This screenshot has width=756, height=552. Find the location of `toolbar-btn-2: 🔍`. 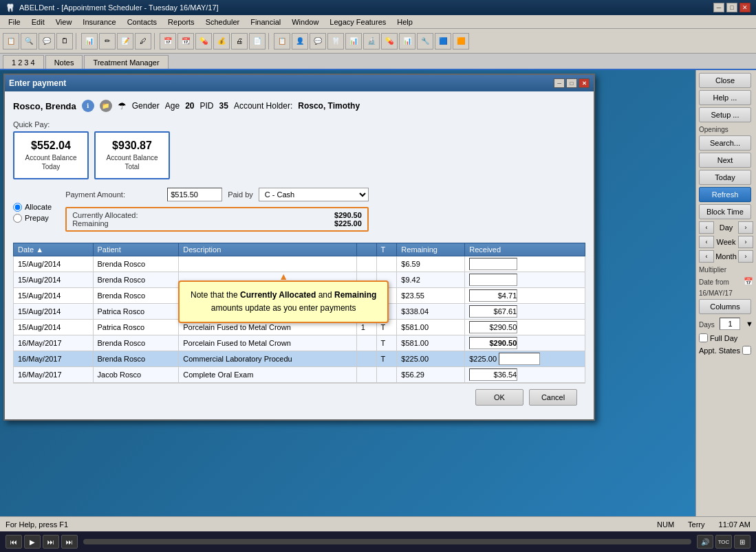

toolbar-btn-2: 🔍 is located at coordinates (29, 41).